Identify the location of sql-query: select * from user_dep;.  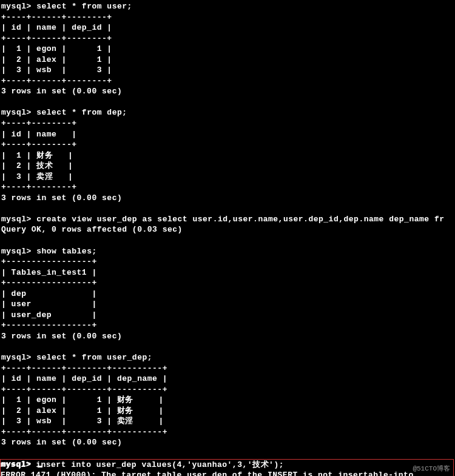
(95, 358).